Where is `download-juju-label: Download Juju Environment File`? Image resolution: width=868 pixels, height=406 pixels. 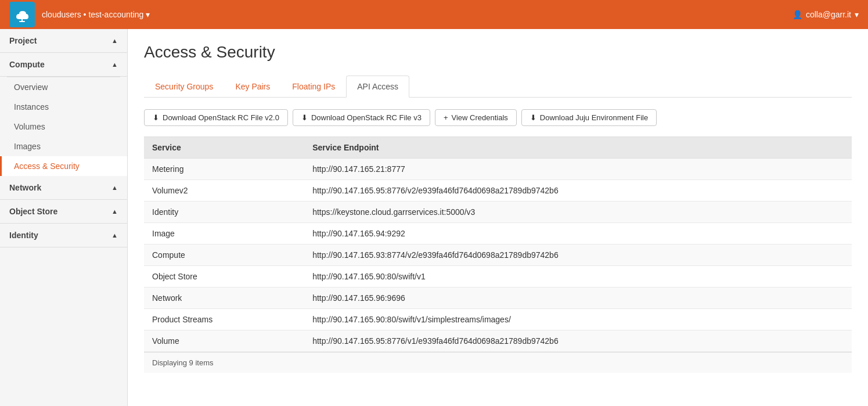 download-juju-label: Download Juju Environment File is located at coordinates (594, 117).